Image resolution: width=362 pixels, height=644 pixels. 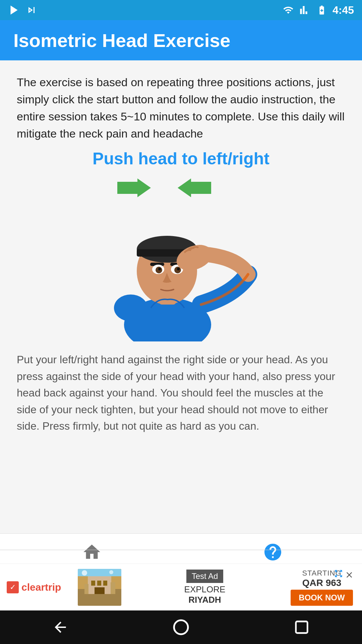 What do you see at coordinates (349, 575) in the screenshot?
I see `ad-close-button` at bounding box center [349, 575].